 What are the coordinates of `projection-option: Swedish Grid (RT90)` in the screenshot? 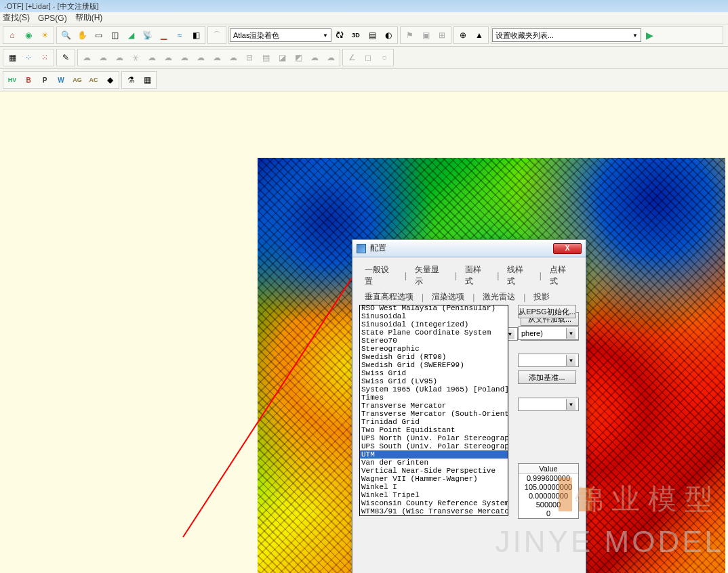 It's located at (434, 357).